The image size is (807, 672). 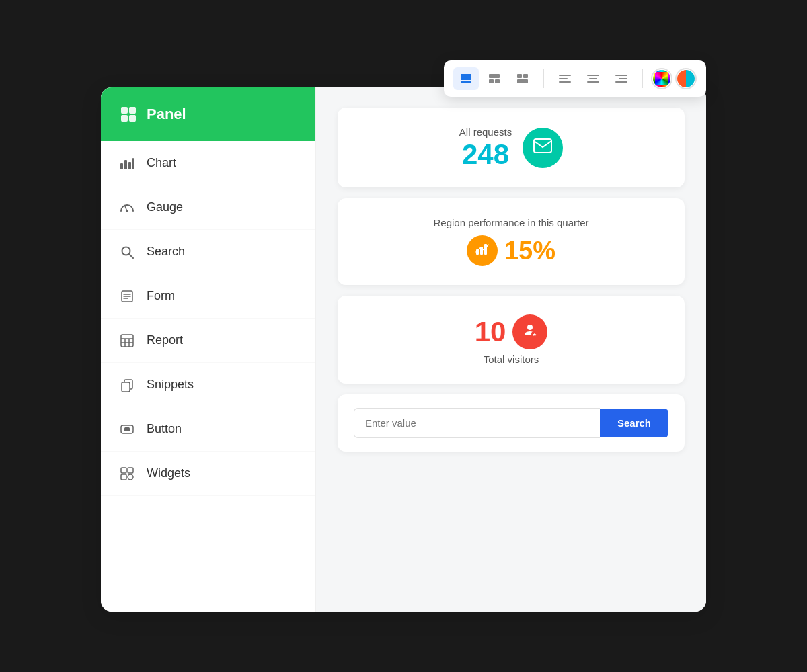 I want to click on card-search: Search, so click(x=511, y=423).